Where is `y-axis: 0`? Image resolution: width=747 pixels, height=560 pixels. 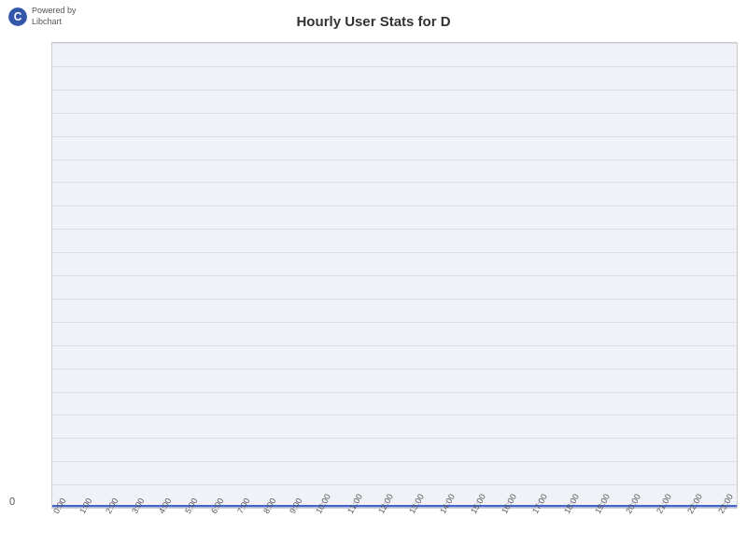 y-axis: 0 is located at coordinates (12, 275).